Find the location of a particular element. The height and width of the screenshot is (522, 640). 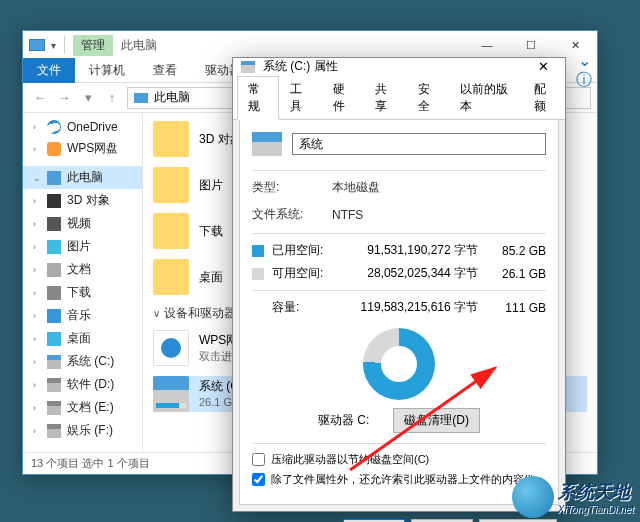

disk-cleanup-button: 磁盘清理(D) is located at coordinates (436, 420).